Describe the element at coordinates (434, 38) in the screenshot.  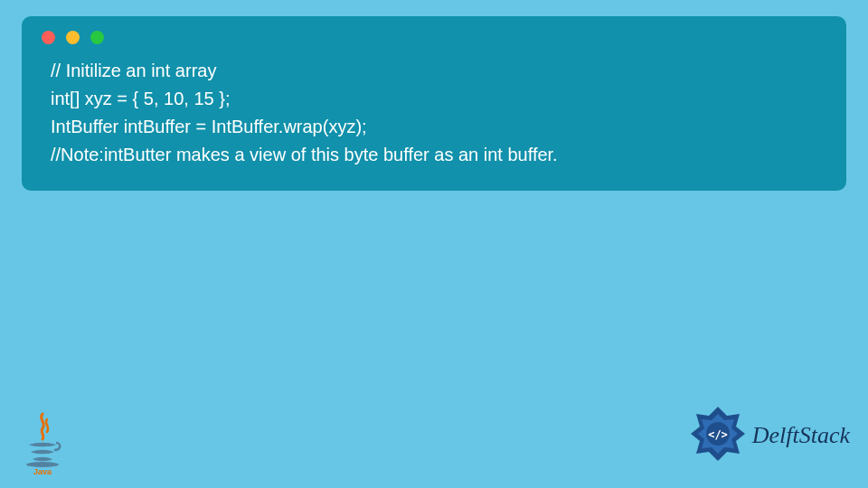
I see `window-controls` at that location.